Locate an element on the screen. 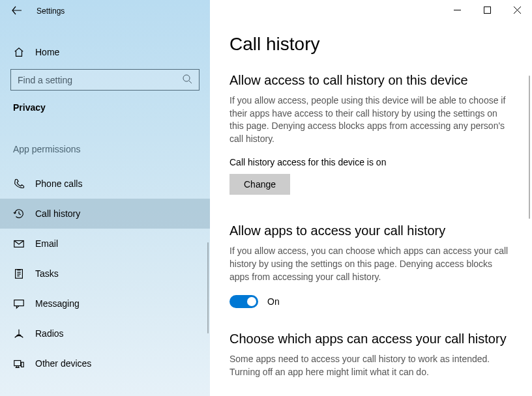 This screenshot has height=396, width=532. sidebar-item-tasks: Tasks is located at coordinates (105, 274).